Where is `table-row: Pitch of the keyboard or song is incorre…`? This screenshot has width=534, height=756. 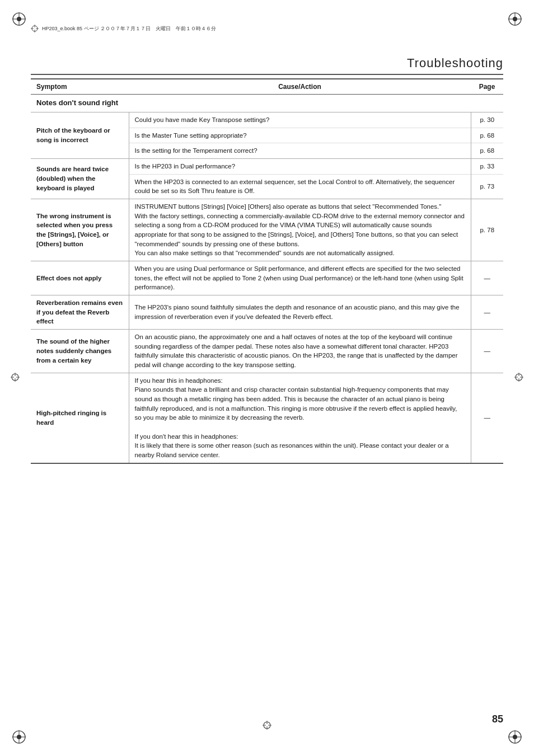
table-row: Pitch of the keyboard or song is incorre… is located at coordinates (267, 120).